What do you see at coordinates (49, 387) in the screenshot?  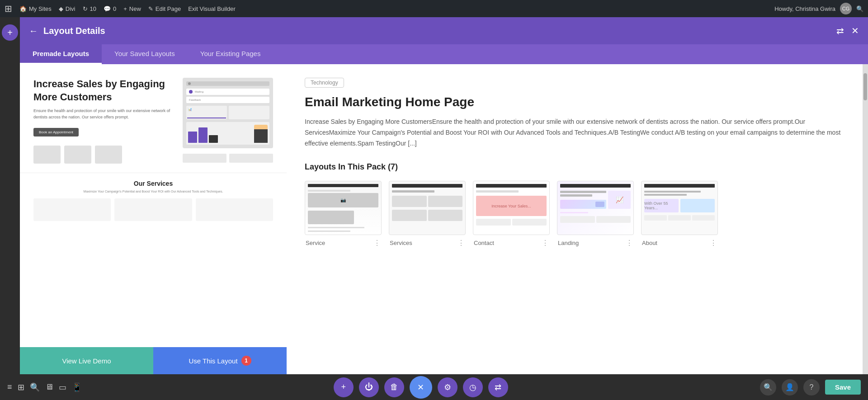 I see `desktop-view-button: 🖥` at bounding box center [49, 387].